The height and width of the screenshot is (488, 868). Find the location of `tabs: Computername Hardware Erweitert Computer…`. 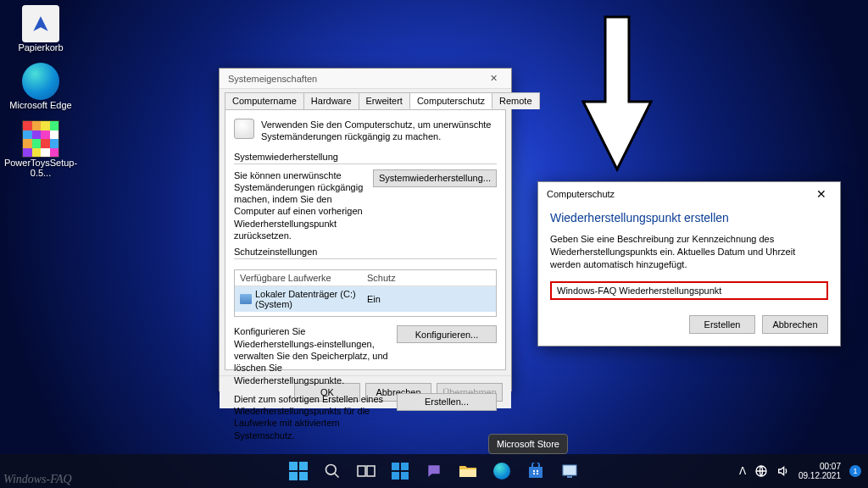

tabs: Computername Hardware Erweitert Computer… is located at coordinates (365, 99).